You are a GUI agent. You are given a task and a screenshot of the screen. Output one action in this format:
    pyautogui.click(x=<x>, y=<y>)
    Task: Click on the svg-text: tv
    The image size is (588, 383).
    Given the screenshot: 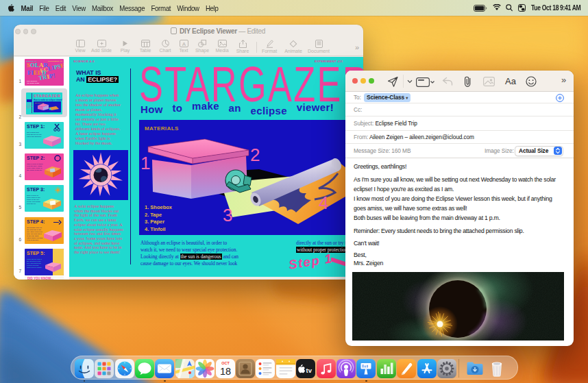 What is the action you would take?
    pyautogui.click(x=310, y=370)
    